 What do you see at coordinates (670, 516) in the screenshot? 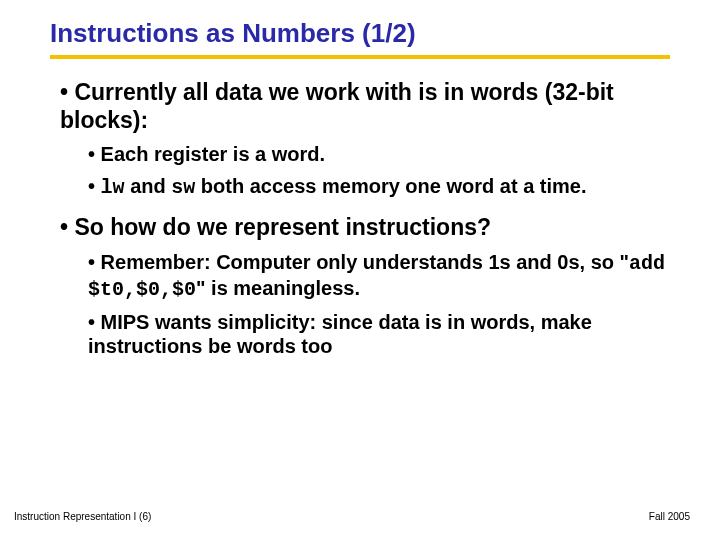
I see `footer-right: Fall 2005` at bounding box center [670, 516].